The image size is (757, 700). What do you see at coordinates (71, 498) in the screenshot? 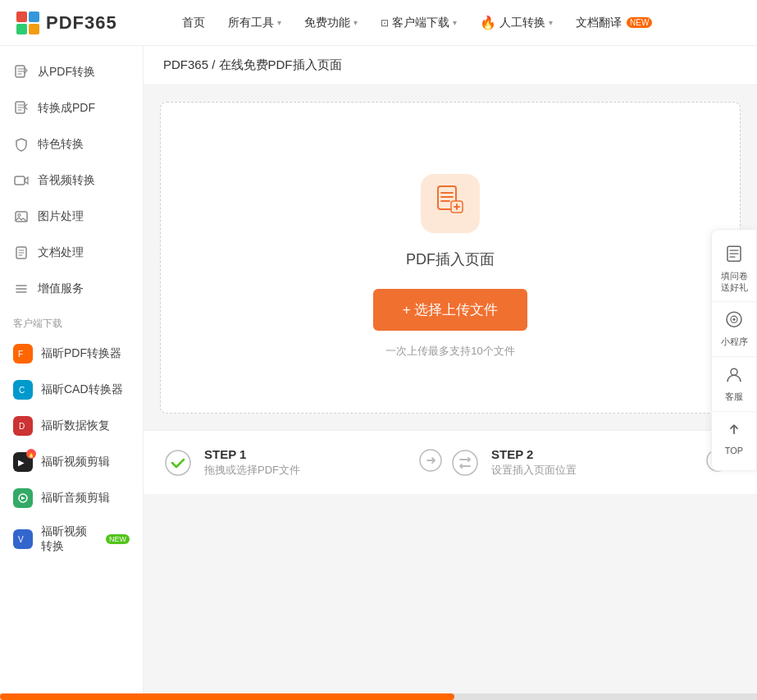
I see `sidebar-client-foxit-audio: 福昕音频剪辑` at bounding box center [71, 498].